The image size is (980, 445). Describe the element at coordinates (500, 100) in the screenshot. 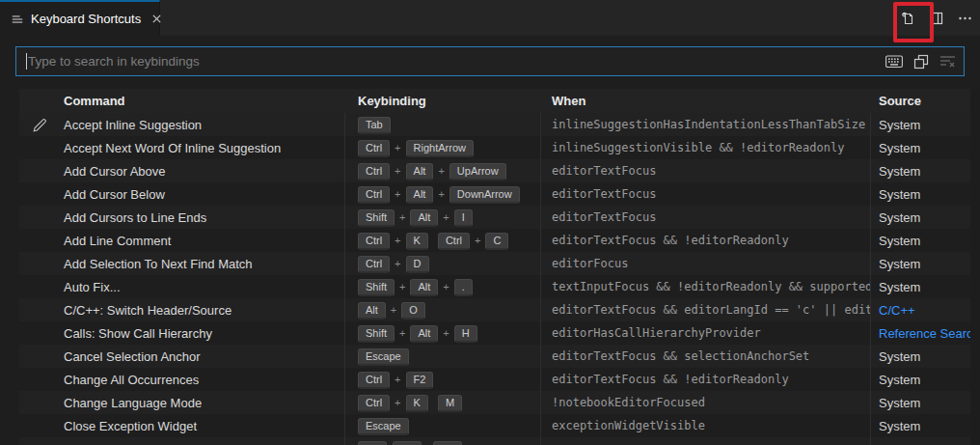

I see `table-header-row: Command Keybinding When Source` at that location.